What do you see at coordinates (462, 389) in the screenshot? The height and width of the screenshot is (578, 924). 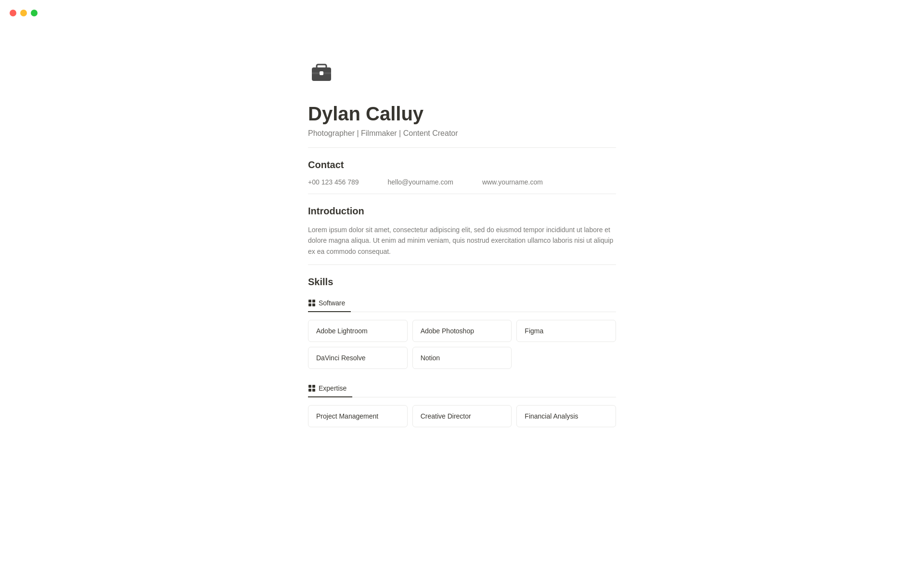 I see `expertise-tab-row: Expertise` at bounding box center [462, 389].